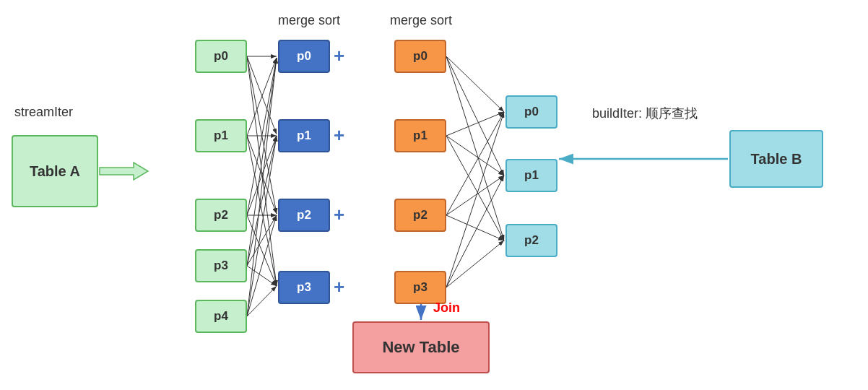 Image resolution: width=868 pixels, height=390 pixels. I want to click on green-p2: p2, so click(221, 215).